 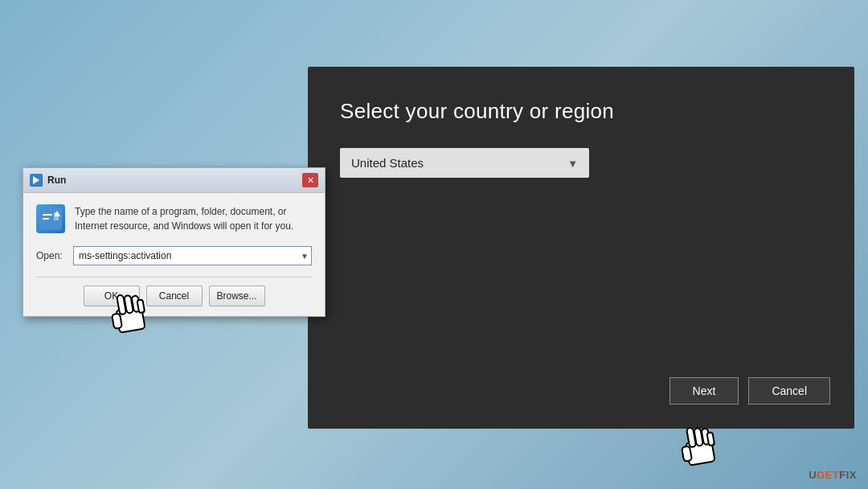 I want to click on watermark-fix: FIX, so click(x=848, y=475).